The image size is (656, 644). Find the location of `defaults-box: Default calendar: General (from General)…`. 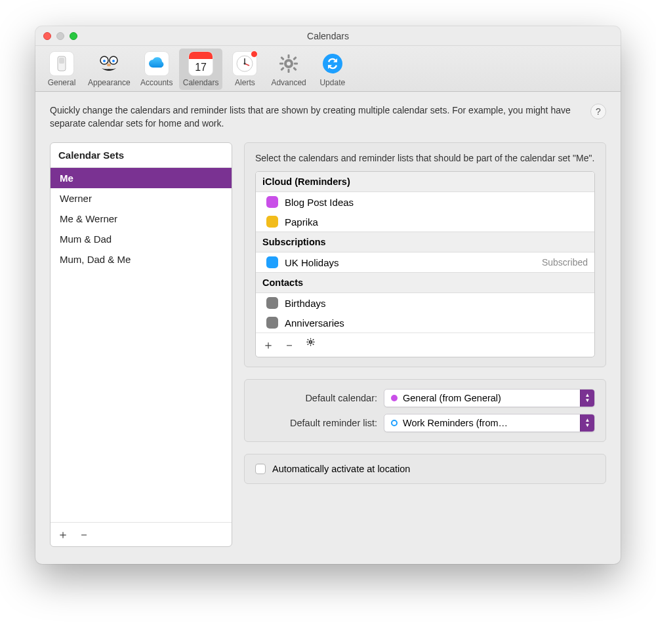

defaults-box: Default calendar: General (from General)… is located at coordinates (425, 411).